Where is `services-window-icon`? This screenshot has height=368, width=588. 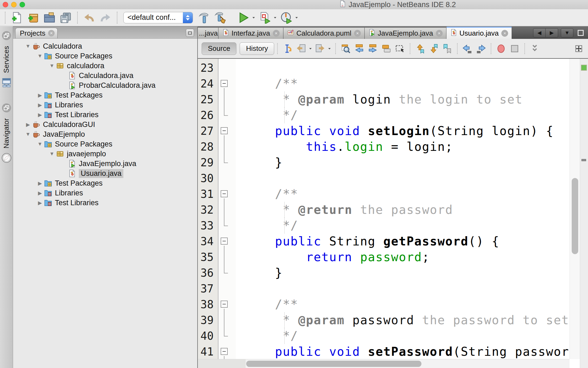 services-window-icon is located at coordinates (7, 83).